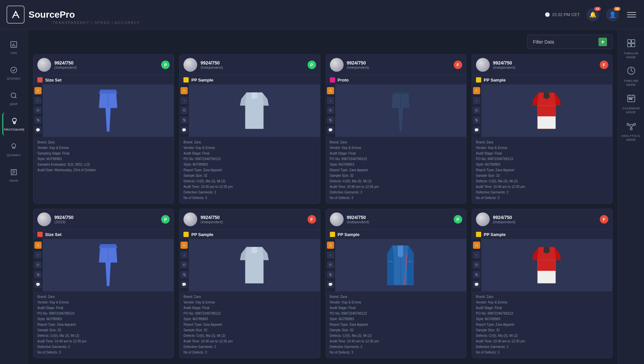 The width and height of the screenshot is (644, 364). I want to click on analytical-icon, so click(631, 127).